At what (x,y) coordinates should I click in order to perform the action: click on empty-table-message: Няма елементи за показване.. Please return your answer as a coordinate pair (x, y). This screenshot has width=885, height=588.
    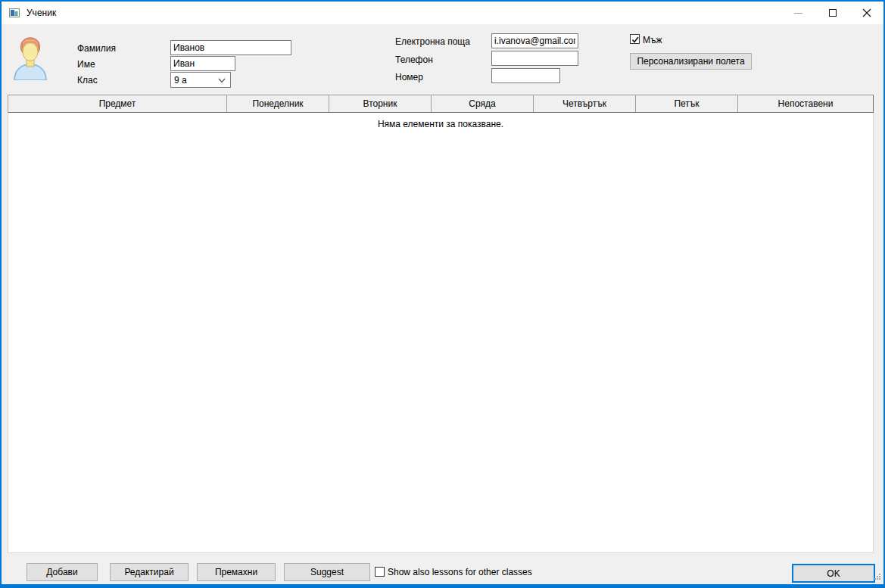
    Looking at the image, I should click on (441, 124).